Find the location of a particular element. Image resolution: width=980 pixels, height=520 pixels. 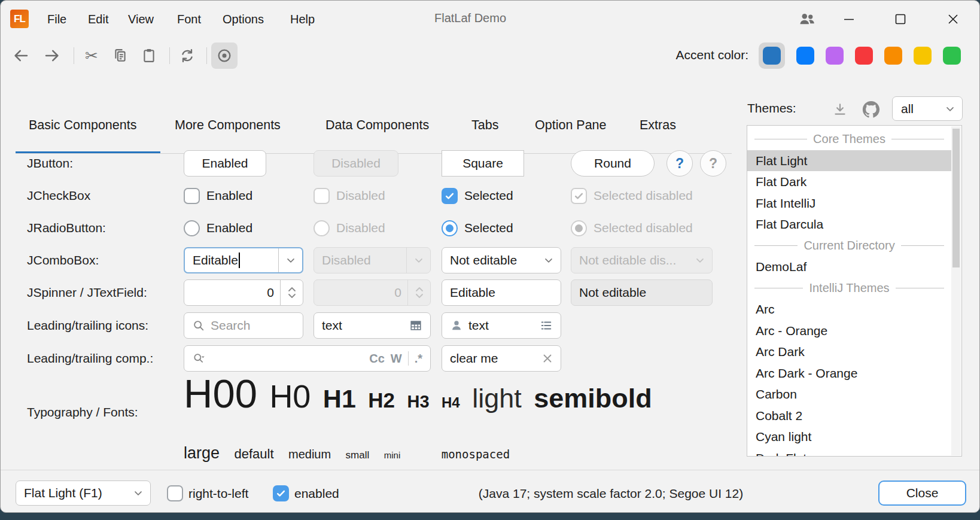

theme-item: Dark Flat is located at coordinates (850, 452).